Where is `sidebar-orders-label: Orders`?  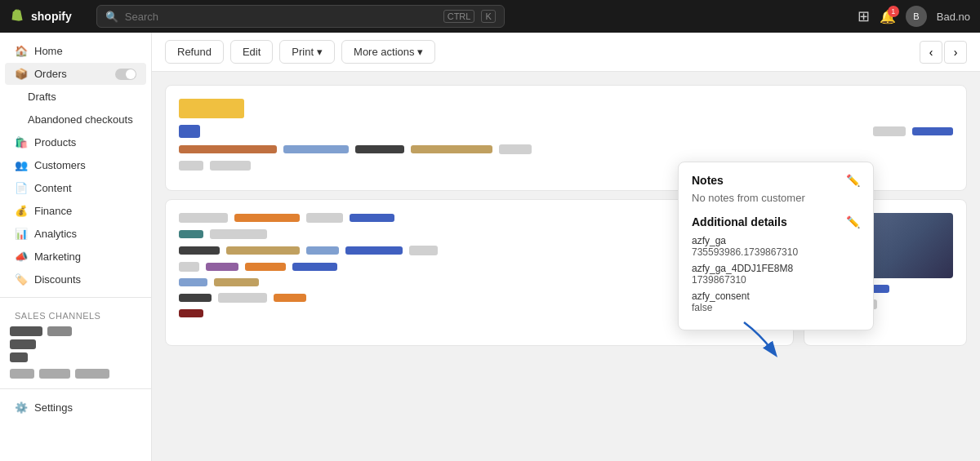 sidebar-orders-label: Orders is located at coordinates (51, 73).